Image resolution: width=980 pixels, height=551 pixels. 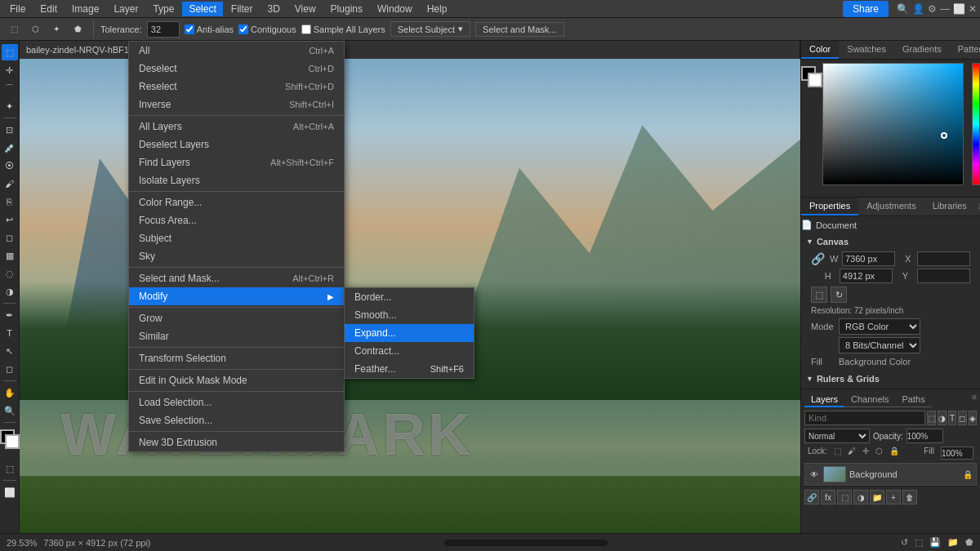 What do you see at coordinates (894, 453) in the screenshot?
I see `lock-all-icon: 🔒` at bounding box center [894, 453].